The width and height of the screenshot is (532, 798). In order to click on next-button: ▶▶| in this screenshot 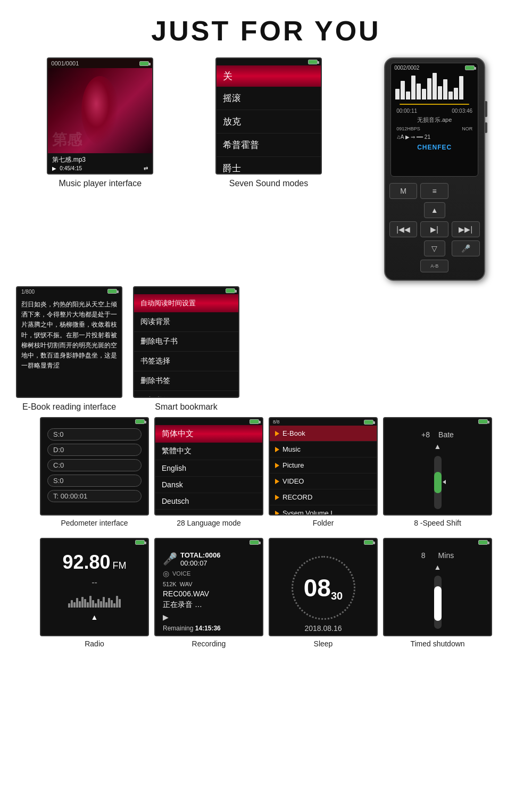, I will do `click(466, 229)`.